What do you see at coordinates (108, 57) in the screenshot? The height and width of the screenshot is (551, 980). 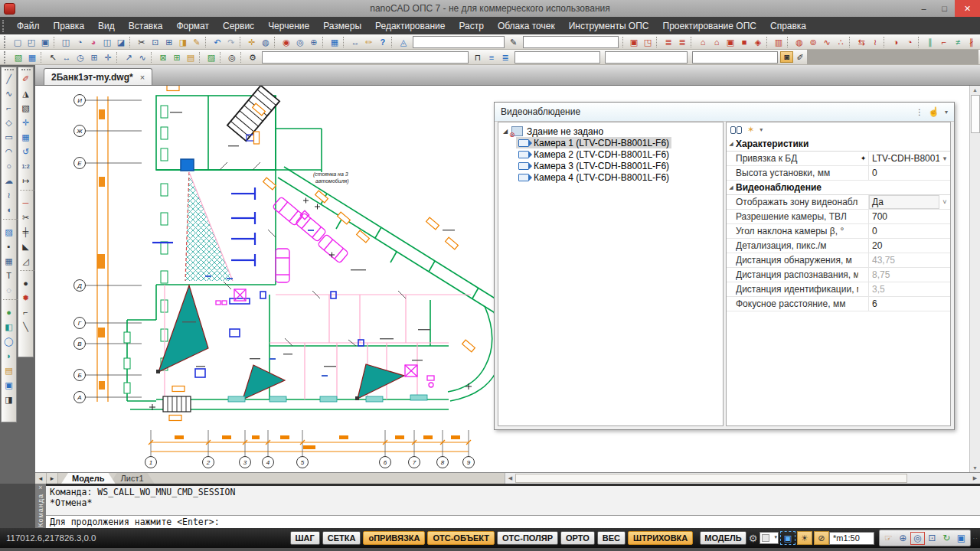 I see `snap-point-icon: ✛` at bounding box center [108, 57].